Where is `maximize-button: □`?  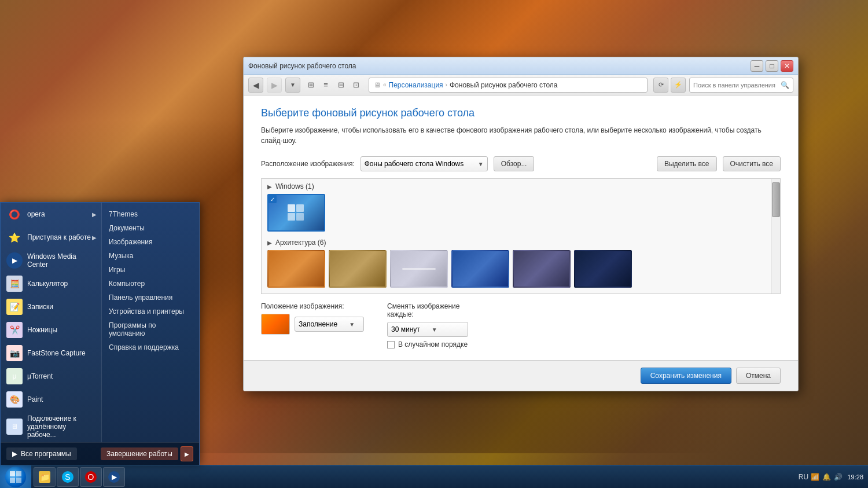 maximize-button: □ is located at coordinates (772, 66).